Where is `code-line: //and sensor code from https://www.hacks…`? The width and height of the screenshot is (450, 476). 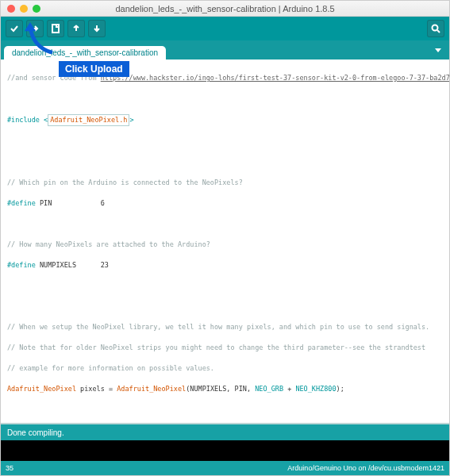 code-line: //and sensor code from https://www.hacks… is located at coordinates (225, 78).